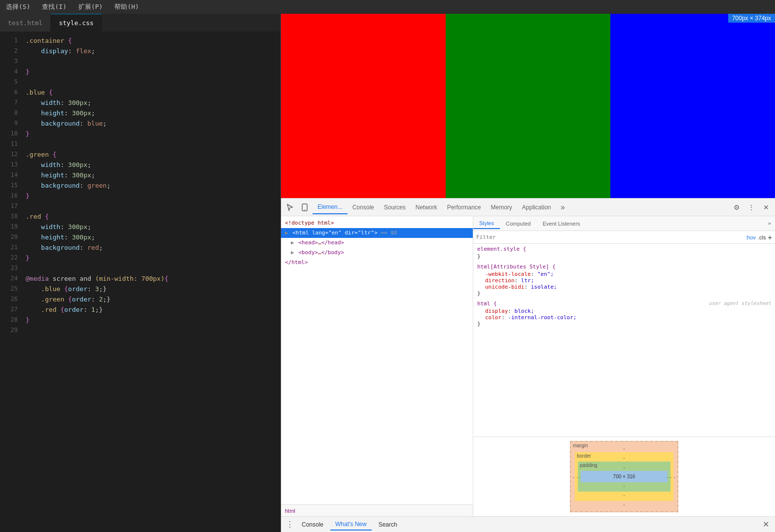  Describe the element at coordinates (377, 253) in the screenshot. I see `dom-body: ▶ <body>…</body>` at that location.